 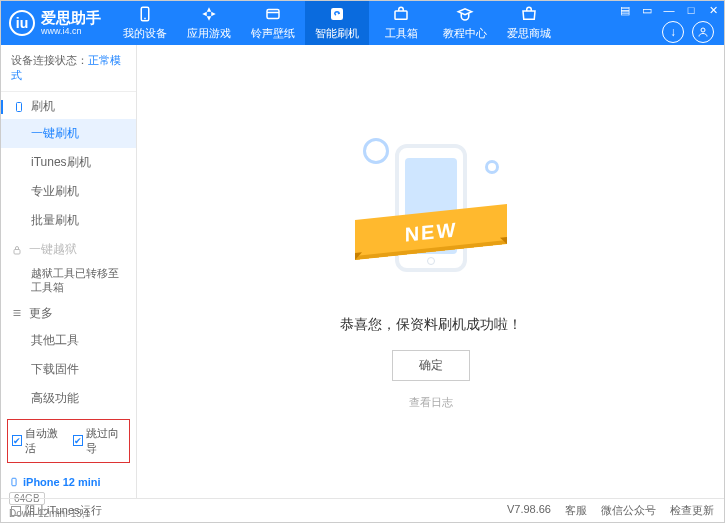 I want to click on lock-icon, so click(x=17, y=250).